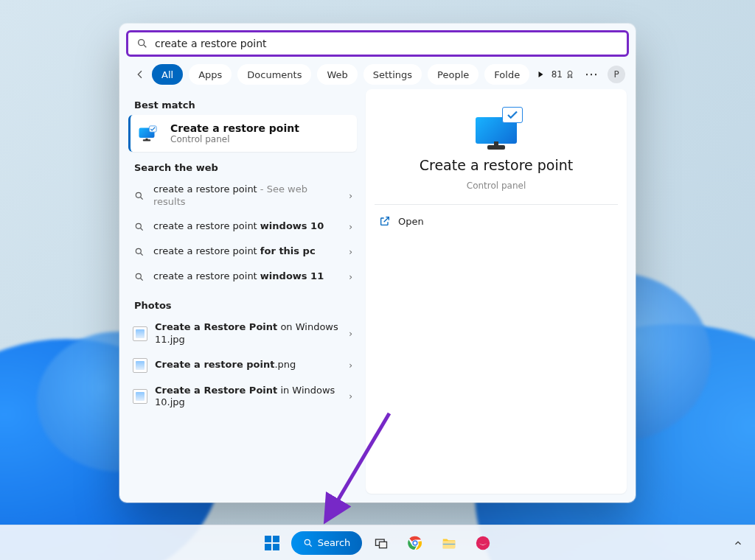  I want to click on web-result: create a restore point for this pc›, so click(243, 252).